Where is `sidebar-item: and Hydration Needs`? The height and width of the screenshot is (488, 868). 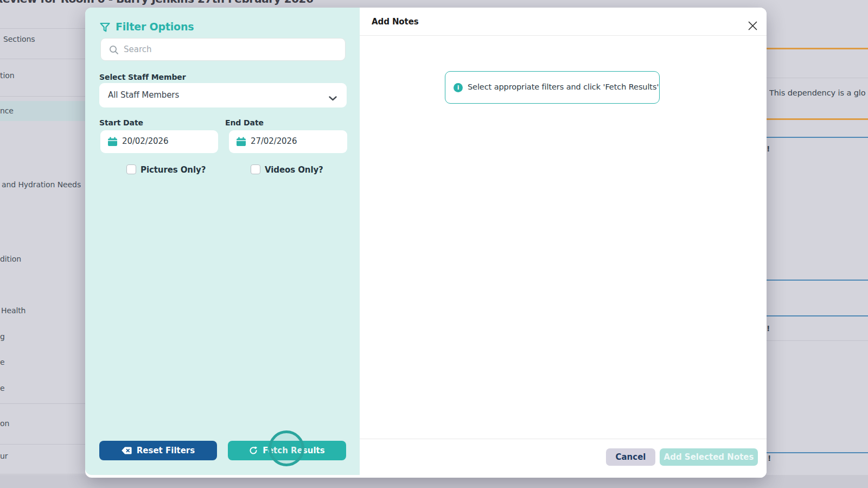 sidebar-item: and Hydration Needs is located at coordinates (44, 185).